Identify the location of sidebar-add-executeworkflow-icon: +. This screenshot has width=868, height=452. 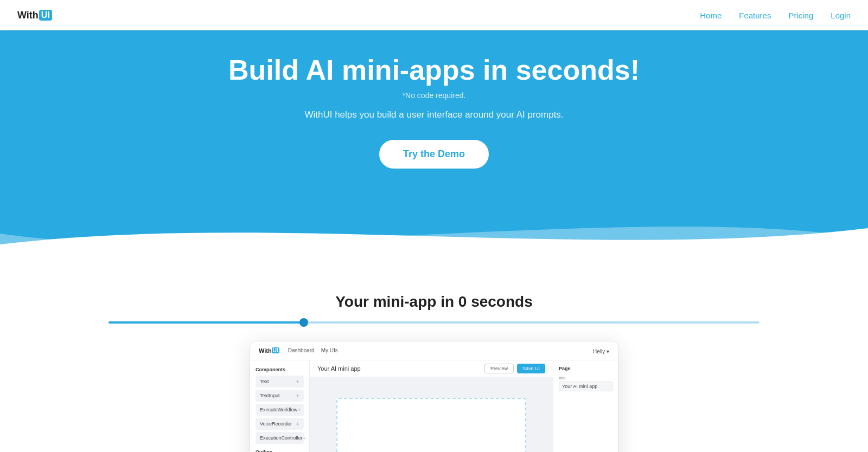
(299, 410).